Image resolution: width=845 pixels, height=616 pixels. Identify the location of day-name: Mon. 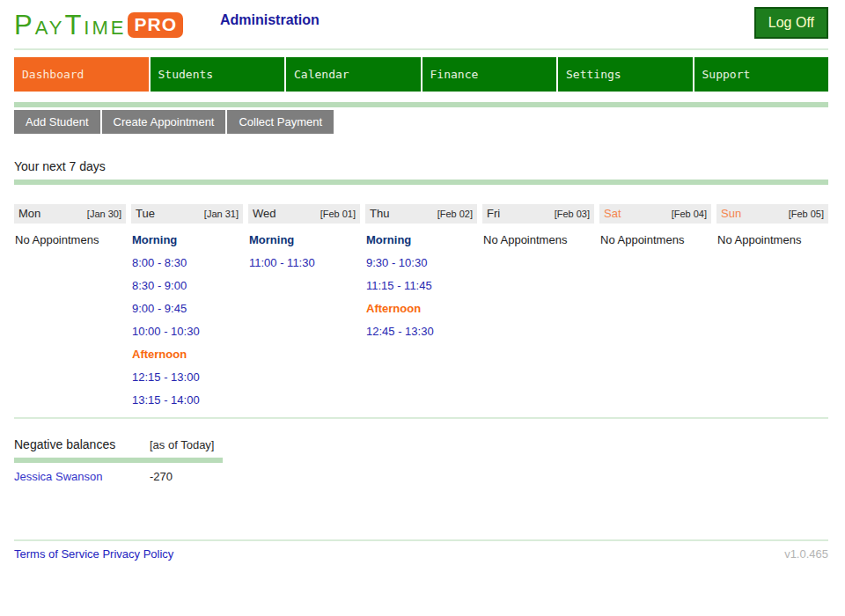
(30, 213).